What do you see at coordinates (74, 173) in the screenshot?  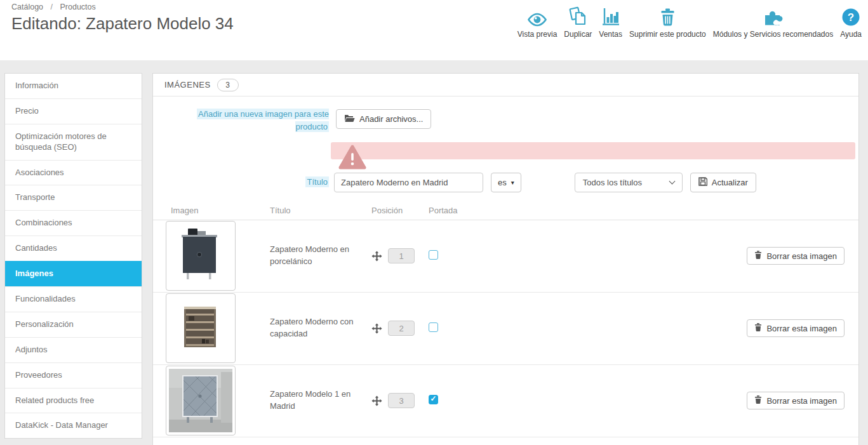 I see `sidebar-item-asociaciones: Asociaciones` at bounding box center [74, 173].